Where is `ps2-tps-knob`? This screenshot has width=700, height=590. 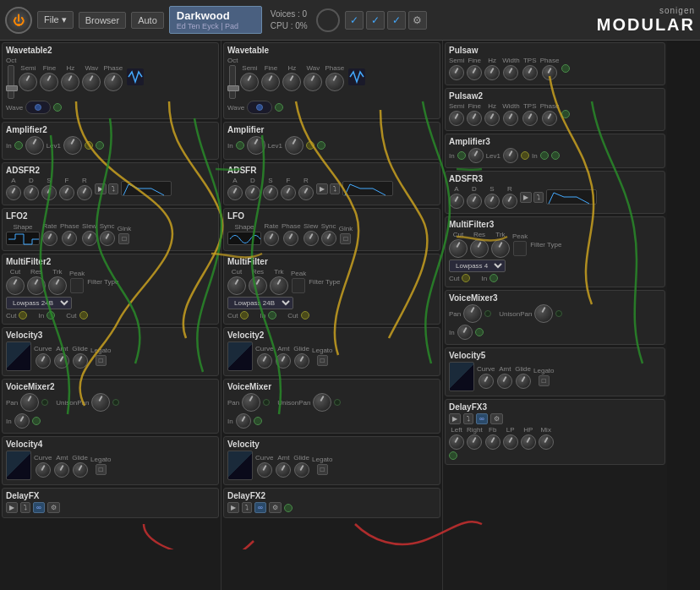 ps2-tps-knob is located at coordinates (530, 118).